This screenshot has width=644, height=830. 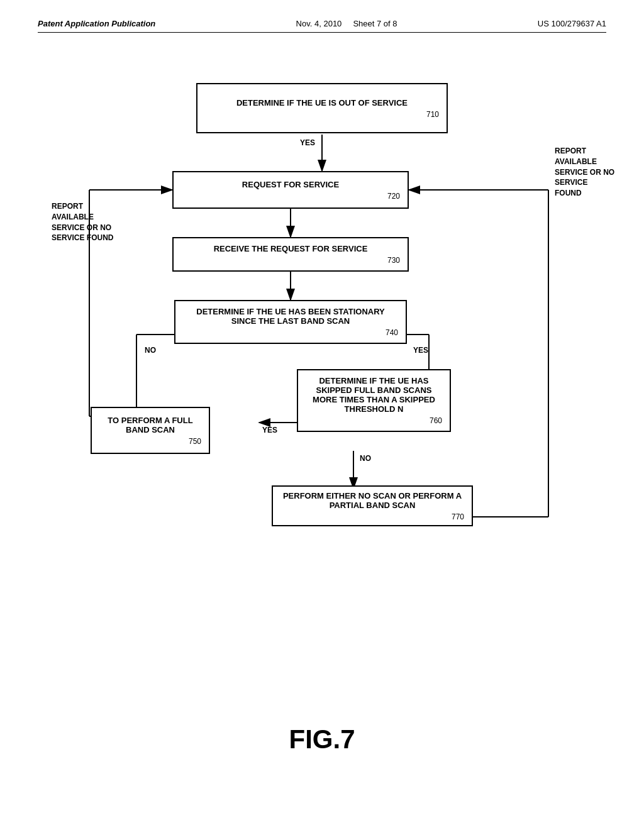 What do you see at coordinates (270, 430) in the screenshot?
I see `yes-label-3: YES` at bounding box center [270, 430].